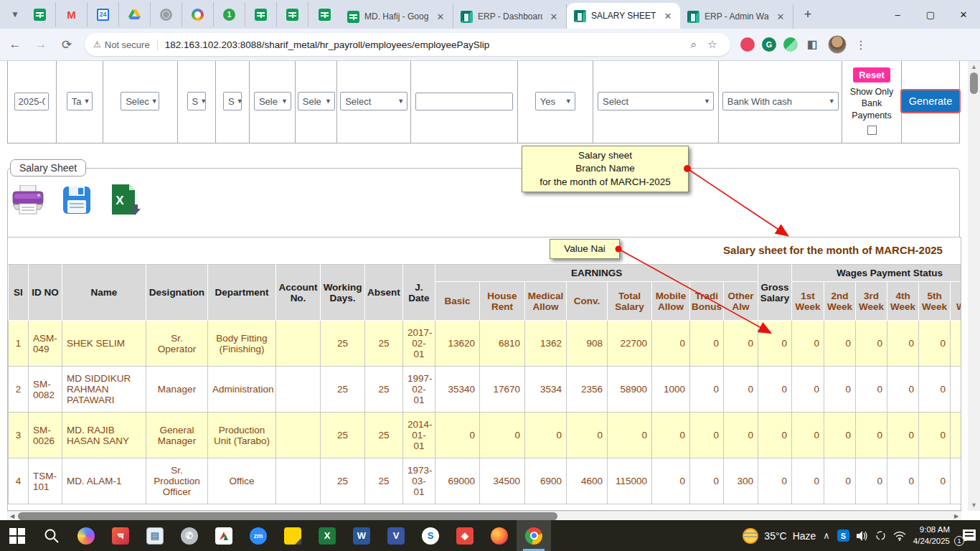  What do you see at coordinates (974, 83) in the screenshot?
I see `vertical-scroll-thumb` at bounding box center [974, 83].